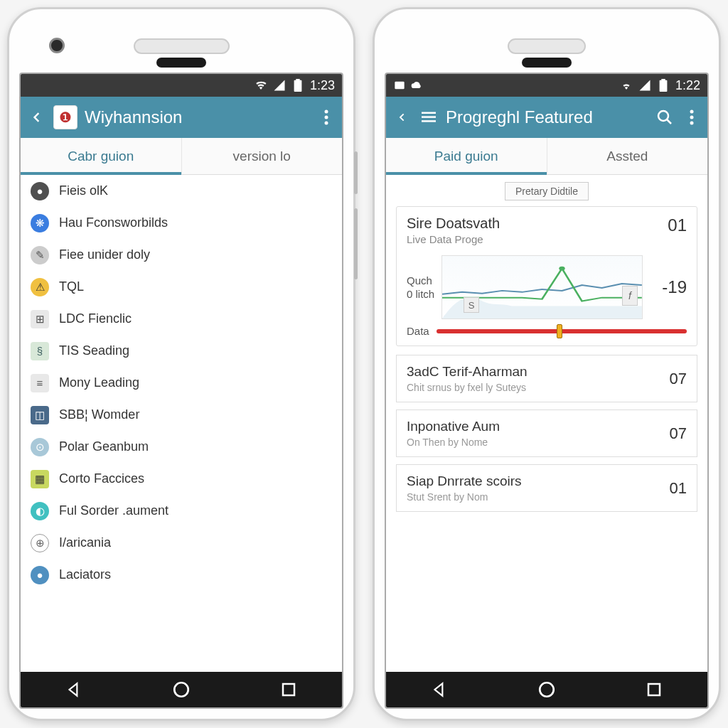  Describe the element at coordinates (181, 415) in the screenshot. I see `list-item: ◫SBB¦ Womder` at that location.